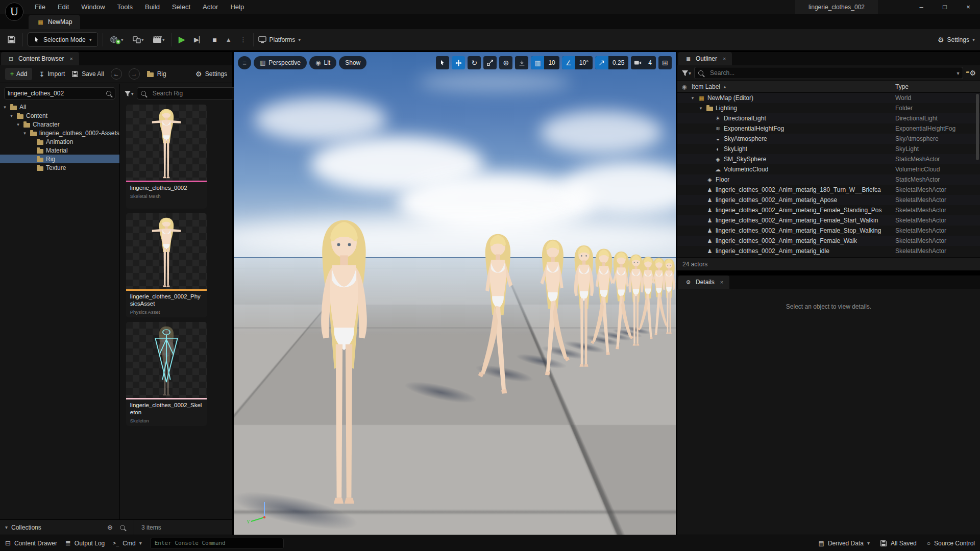 This screenshot has width=980, height=551. I want to click on all-saved-button: All Saved, so click(898, 543).